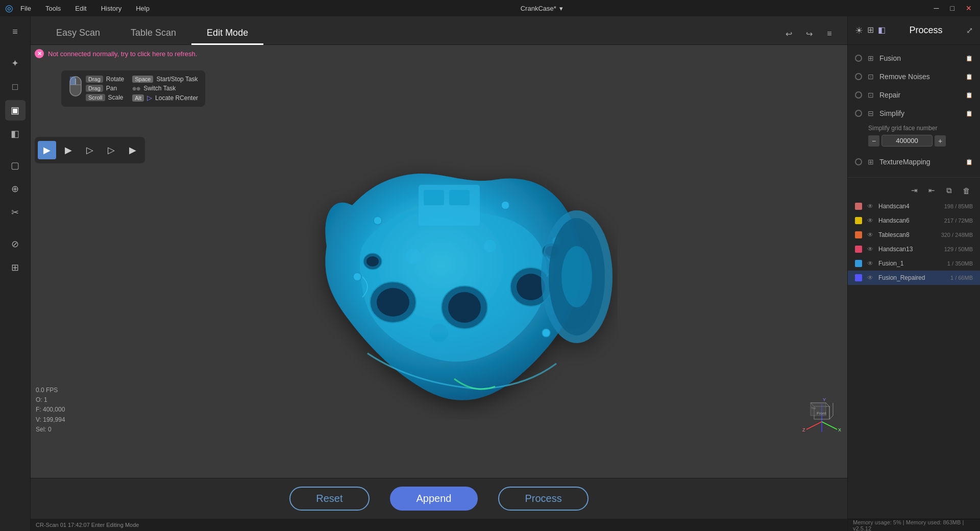 This screenshot has width=980, height=531. What do you see at coordinates (15, 274) in the screenshot?
I see `left-sidebar: ≡ ✦ □ ▣ ◧ ▢ ⊕ ✂ ⊘ ⊞` at bounding box center [15, 274].